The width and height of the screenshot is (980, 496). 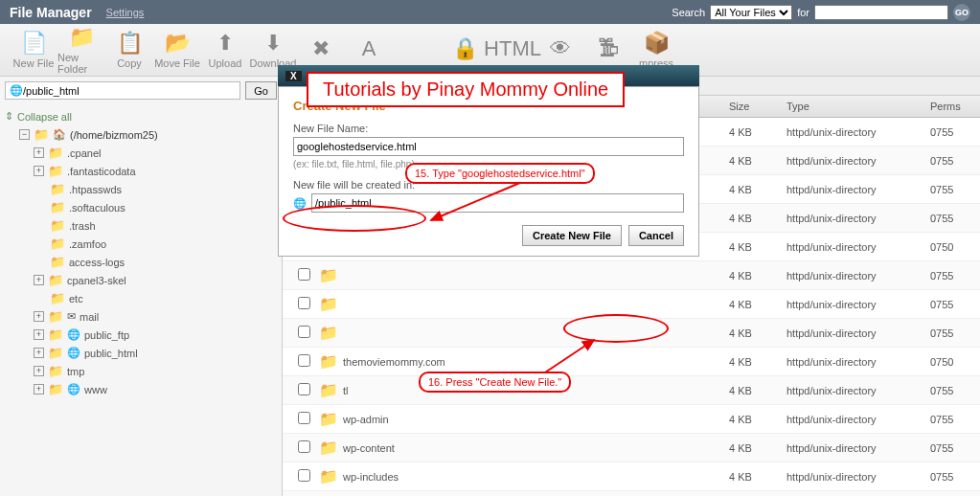 What do you see at coordinates (489, 147) in the screenshot?
I see `filename-input` at bounding box center [489, 147].